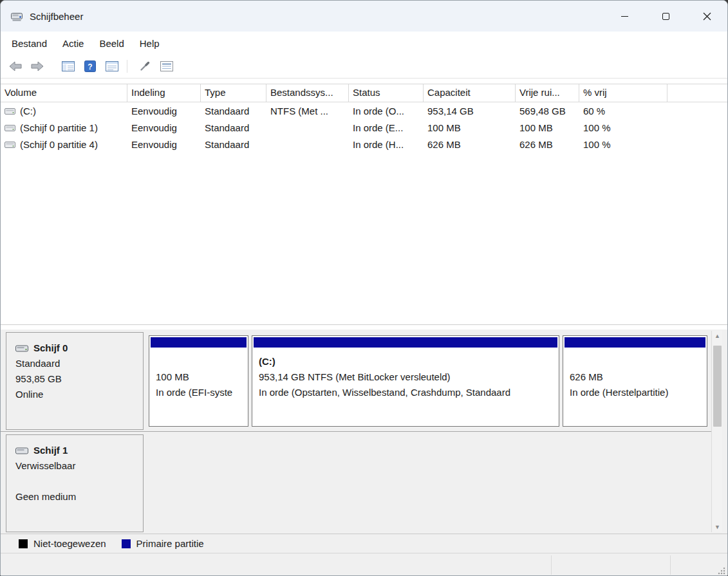 Image resolution: width=728 pixels, height=576 pixels. What do you see at coordinates (70, 543) in the screenshot?
I see `legend-label: Niet-toegewezen` at bounding box center [70, 543].